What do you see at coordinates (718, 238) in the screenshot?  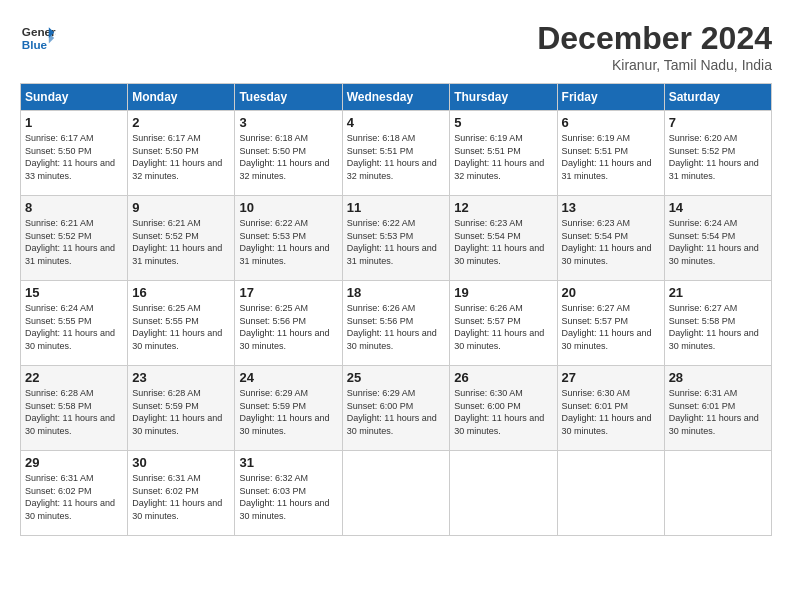 I see `table-row: 14 Sunrise: 6:24 AMSunset: 5:54 PMDaylig…` at bounding box center [718, 238].